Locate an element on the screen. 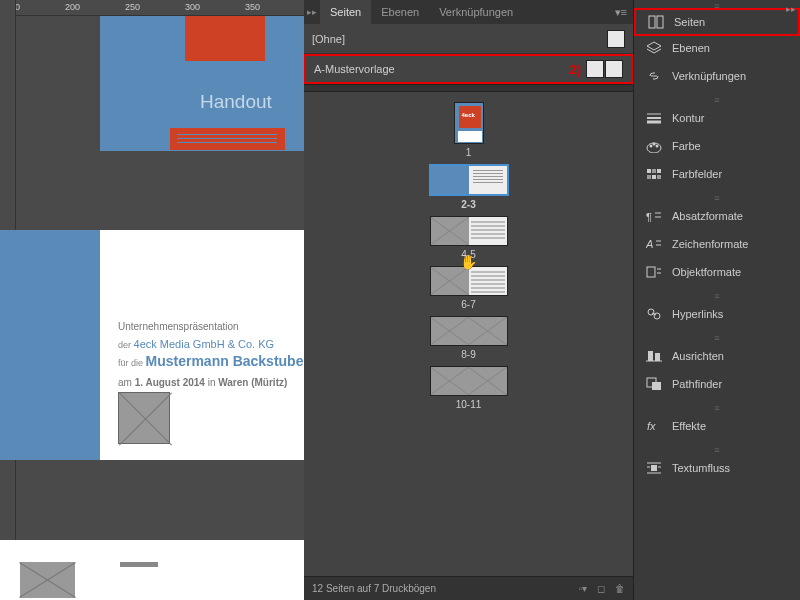  panel-divider is located at coordinates (468, 88).